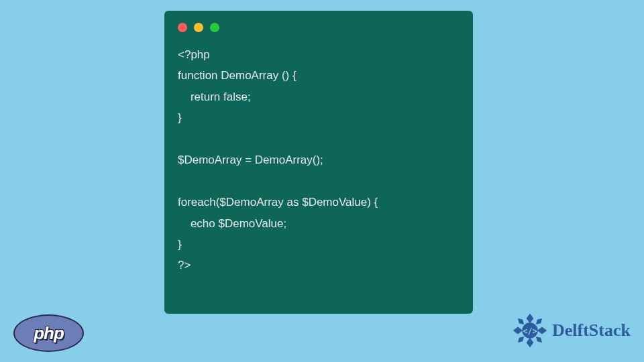 The image size is (644, 362). What do you see at coordinates (182, 27) in the screenshot?
I see `close-icon` at bounding box center [182, 27].